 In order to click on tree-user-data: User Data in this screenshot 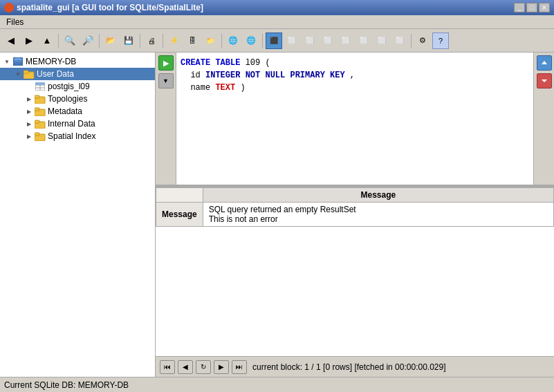, I will do `click(77, 74)`.